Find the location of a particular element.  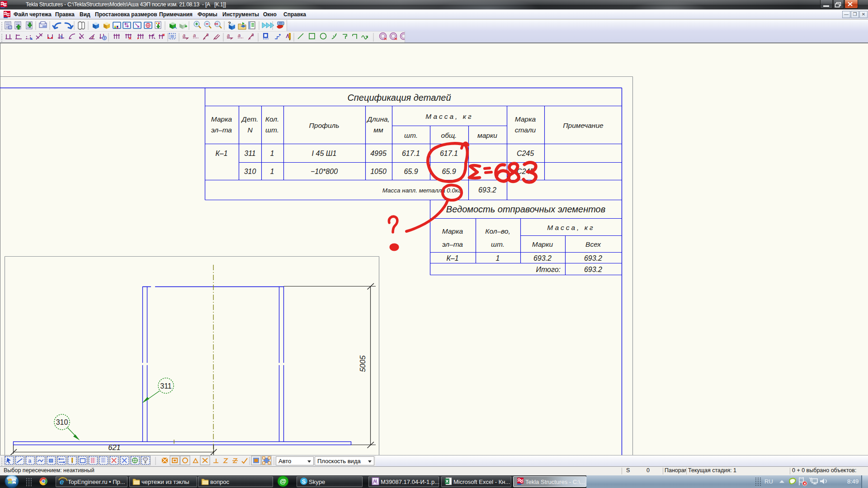

svg-text: 4995 is located at coordinates (378, 154).